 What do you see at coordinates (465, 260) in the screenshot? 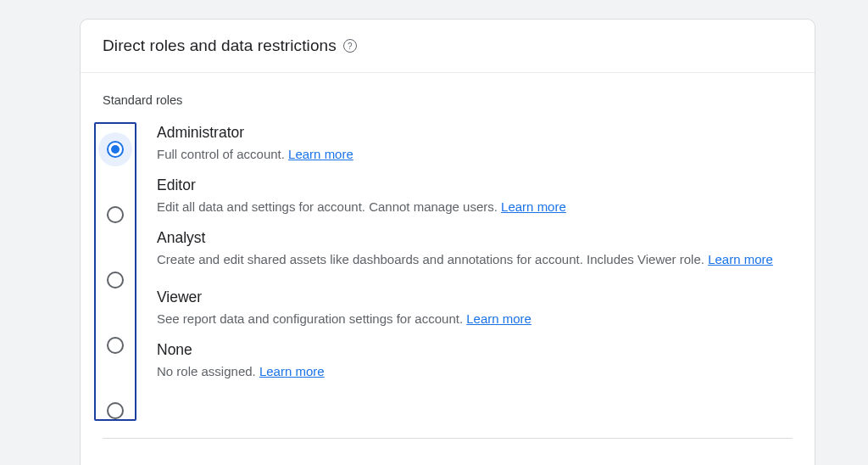
I see `role-description: Create and edit shared assets like dashb…` at bounding box center [465, 260].